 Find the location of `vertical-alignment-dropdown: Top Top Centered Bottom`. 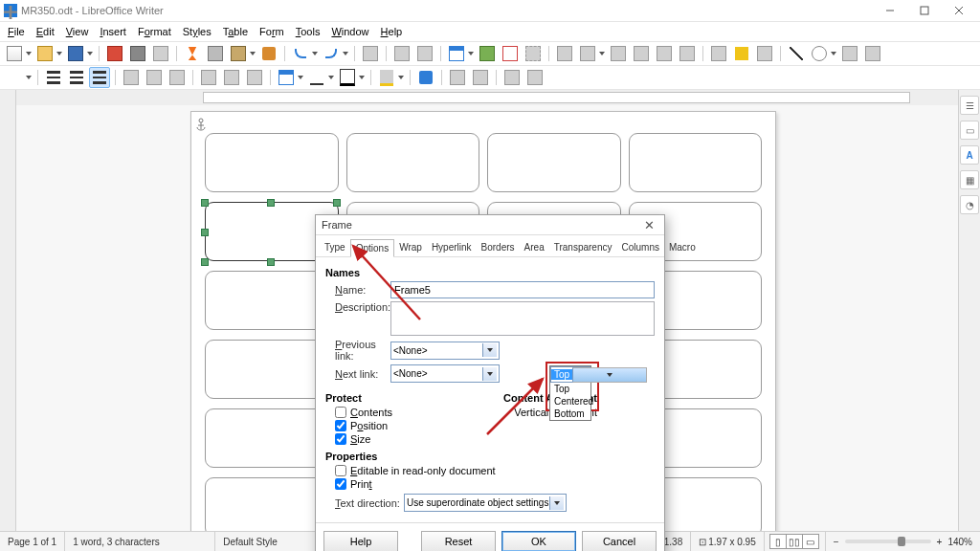

vertical-alignment-dropdown: Top Top Centered Bottom is located at coordinates (570, 393).